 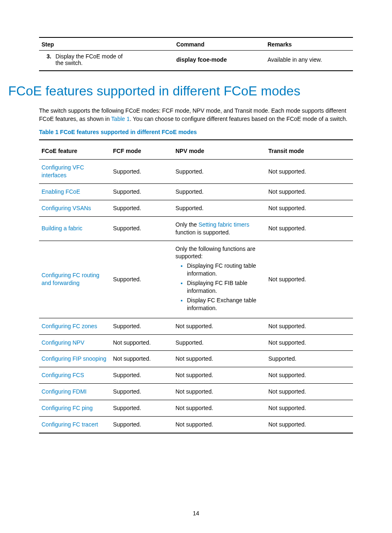 What do you see at coordinates (196, 392) in the screenshot?
I see `table-row: Configuring FDMI Supported. Not supporte…` at bounding box center [196, 392].